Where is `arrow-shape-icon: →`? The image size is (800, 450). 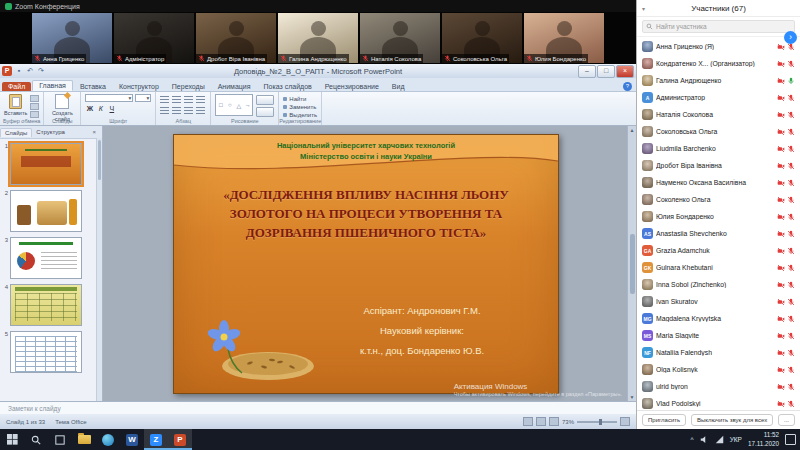 arrow-shape-icon: → is located at coordinates (248, 105).